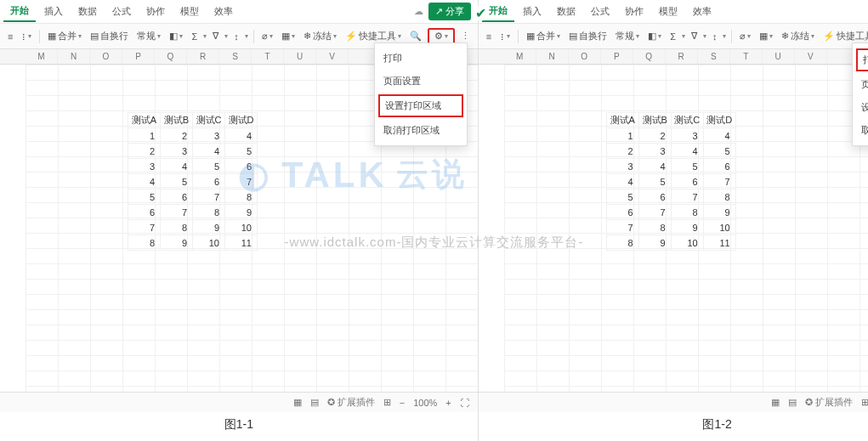 The height and width of the screenshot is (441, 868). Describe the element at coordinates (448, 403) in the screenshot. I see `sb-zoom-in: +` at that location.